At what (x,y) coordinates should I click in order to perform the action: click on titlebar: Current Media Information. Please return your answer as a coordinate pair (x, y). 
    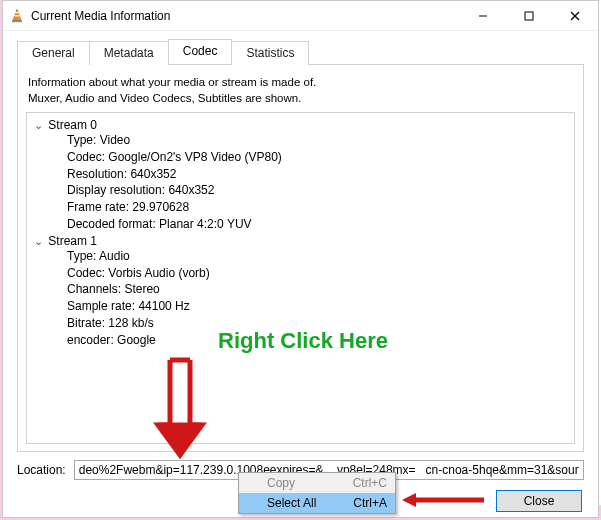
    Looking at the image, I should click on (300, 16).